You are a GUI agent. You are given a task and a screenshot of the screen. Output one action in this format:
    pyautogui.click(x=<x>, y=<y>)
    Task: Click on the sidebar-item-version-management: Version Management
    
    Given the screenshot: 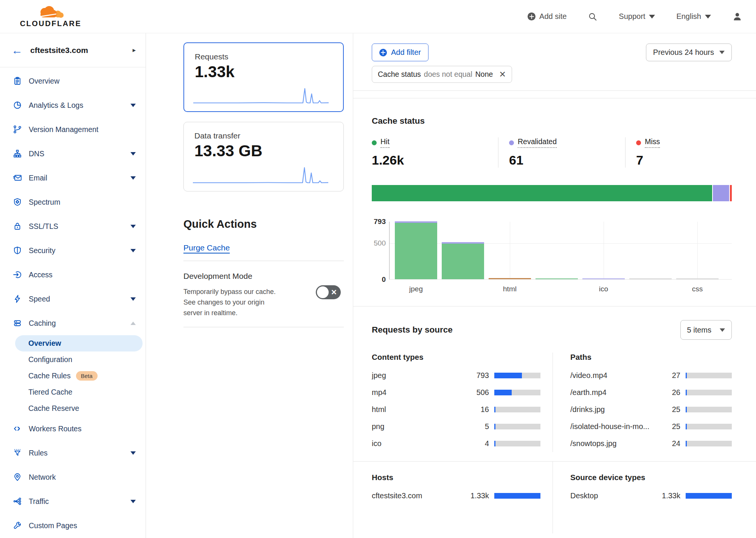 What is the action you would take?
    pyautogui.click(x=73, y=129)
    